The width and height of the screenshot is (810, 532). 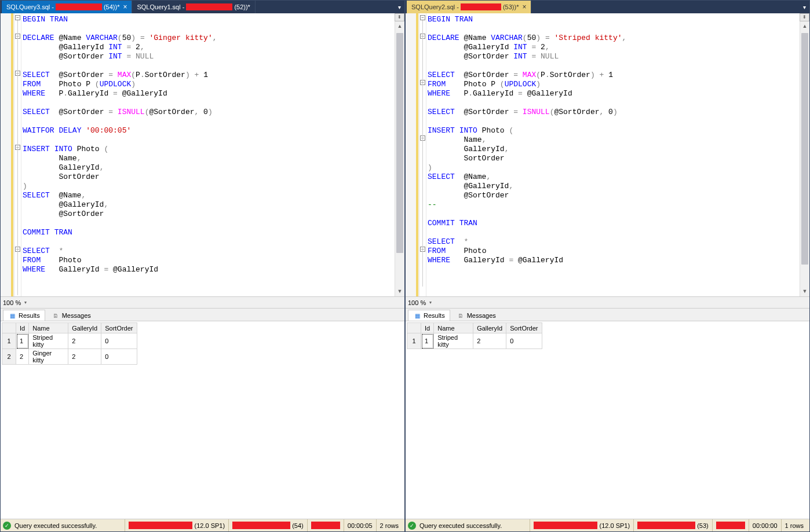 What do you see at coordinates (673, 526) in the screenshot?
I see `status-user: (53)` at bounding box center [673, 526].